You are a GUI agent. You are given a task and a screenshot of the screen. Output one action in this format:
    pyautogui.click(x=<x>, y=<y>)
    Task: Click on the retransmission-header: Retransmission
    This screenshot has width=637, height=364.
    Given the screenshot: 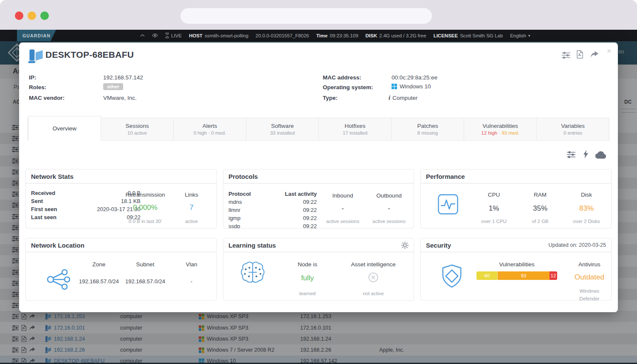 What is the action you would take?
    pyautogui.click(x=145, y=195)
    